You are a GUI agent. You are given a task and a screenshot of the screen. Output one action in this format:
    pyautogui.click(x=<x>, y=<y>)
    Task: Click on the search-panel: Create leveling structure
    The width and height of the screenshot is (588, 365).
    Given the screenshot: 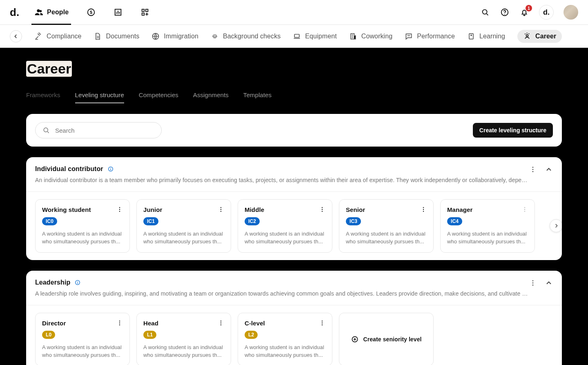 What is the action you would take?
    pyautogui.click(x=294, y=130)
    